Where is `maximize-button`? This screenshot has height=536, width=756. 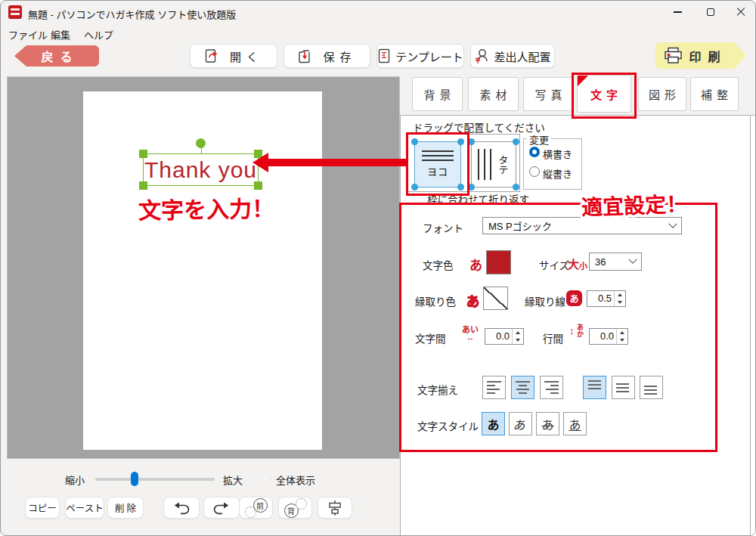
maximize-button is located at coordinates (711, 12).